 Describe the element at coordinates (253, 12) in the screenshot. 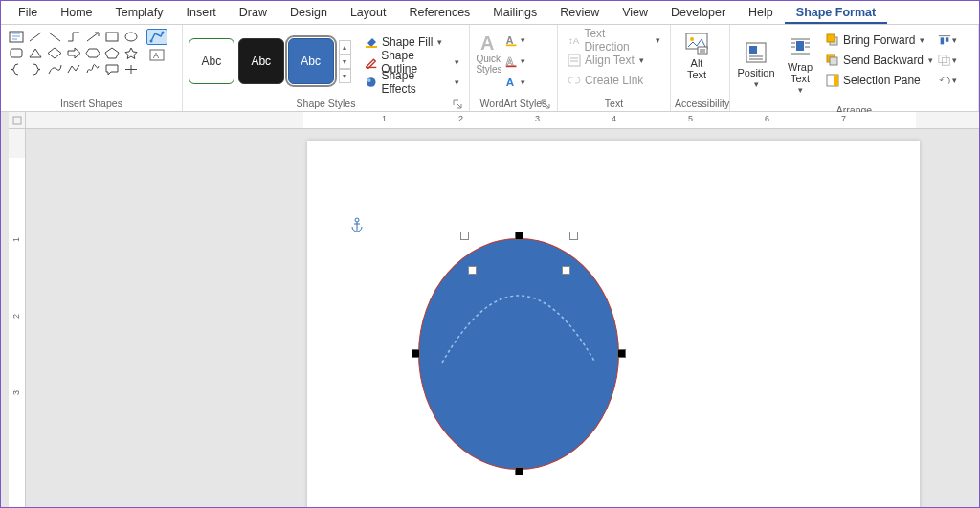

I see `tab-draw: Draw` at that location.